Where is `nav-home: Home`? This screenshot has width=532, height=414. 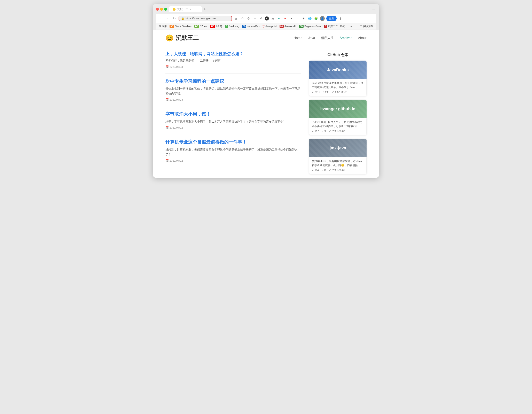 nav-home: Home is located at coordinates (298, 38).